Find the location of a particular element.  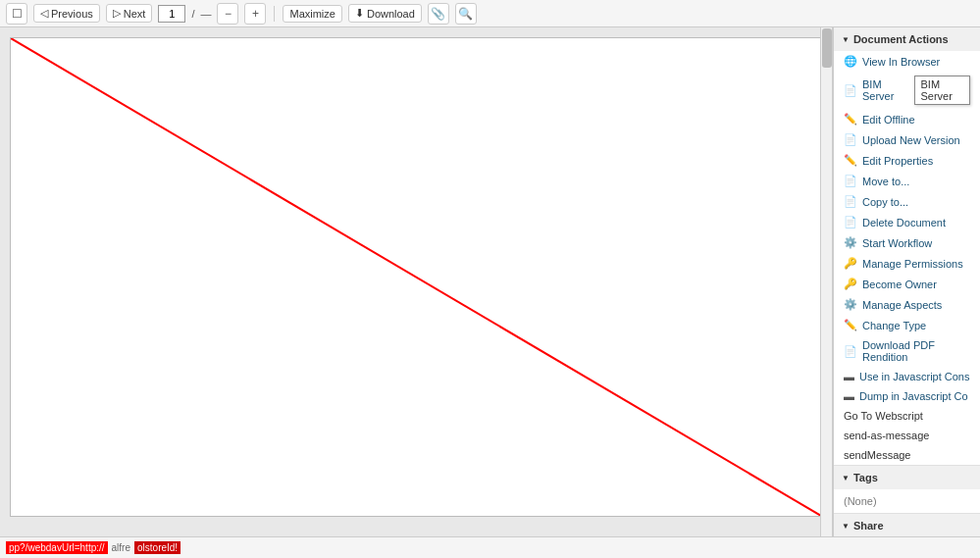

sidebar-item-dump-in-javascript: ▬ Dump in Javascript Co is located at coordinates (906, 396).